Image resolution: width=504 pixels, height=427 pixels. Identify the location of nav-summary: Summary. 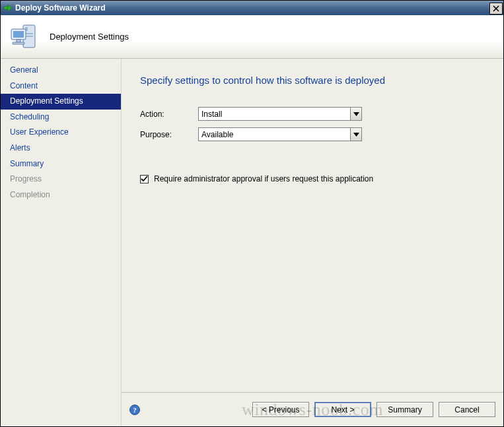
(61, 164).